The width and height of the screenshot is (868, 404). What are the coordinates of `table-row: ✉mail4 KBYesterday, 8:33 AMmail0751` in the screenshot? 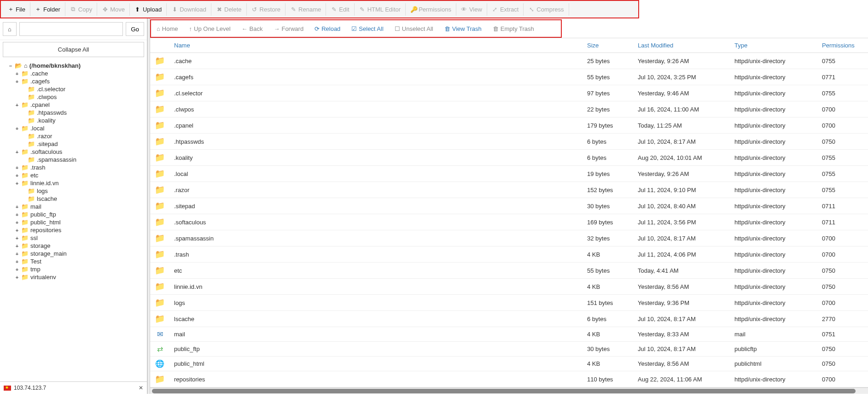 It's located at (509, 334).